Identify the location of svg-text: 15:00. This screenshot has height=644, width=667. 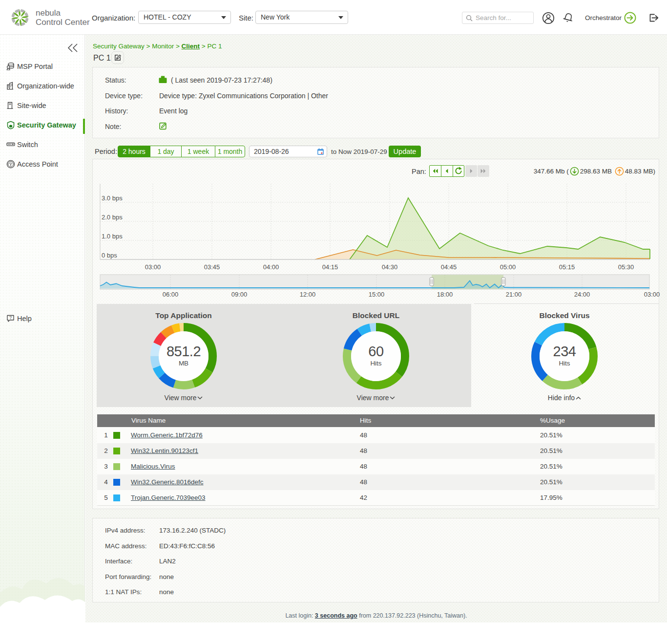
(377, 294).